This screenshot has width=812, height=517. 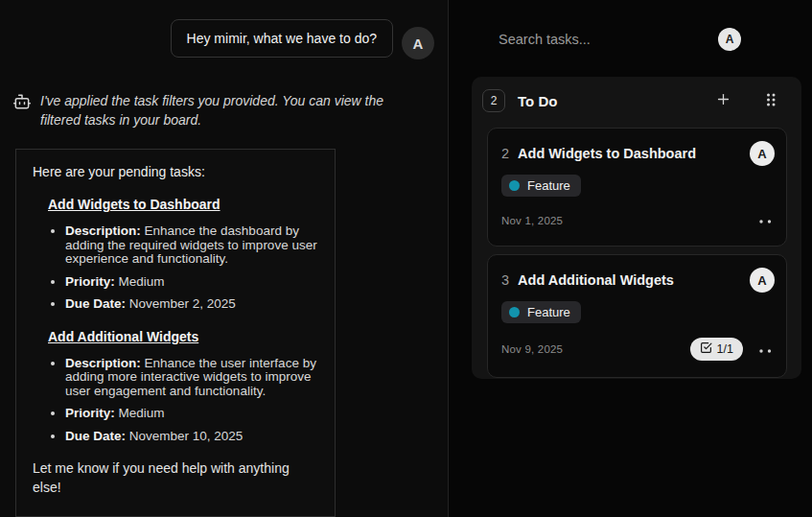 What do you see at coordinates (629, 221) in the screenshot?
I see `due-date: Nov 1, 2025` at bounding box center [629, 221].